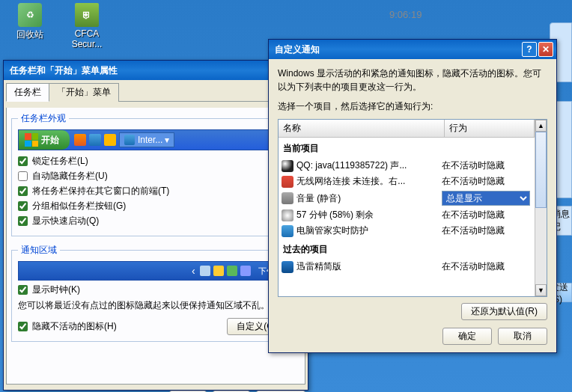  What do you see at coordinates (407, 215) in the screenshot?
I see `list-item: 57 分钟 (58%) 剩余 在不活动时隐藏` at bounding box center [407, 215].